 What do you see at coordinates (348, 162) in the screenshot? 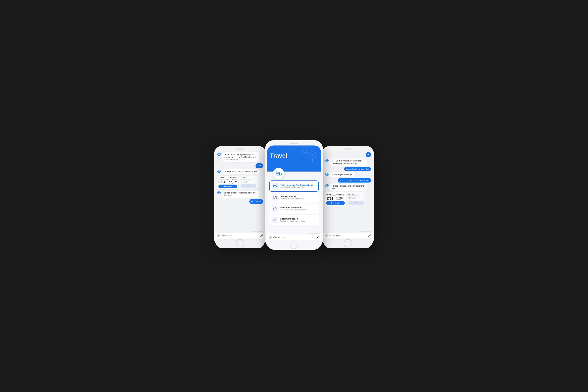
I see `message-row: Hi, I am your virtual travel assistant. …` at bounding box center [348, 162].